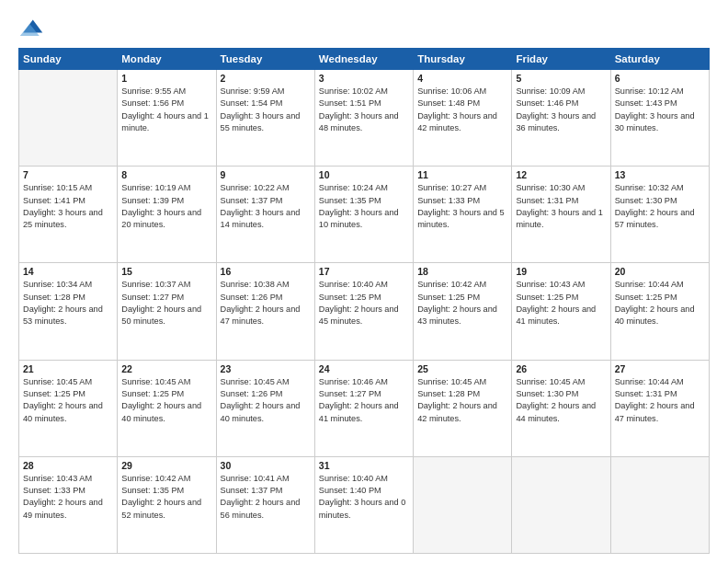  Describe the element at coordinates (167, 118) in the screenshot. I see `calendar-cell: 1 Sunrise: 9:55 AM Sunset: 1:56 PM Dayli…` at that location.